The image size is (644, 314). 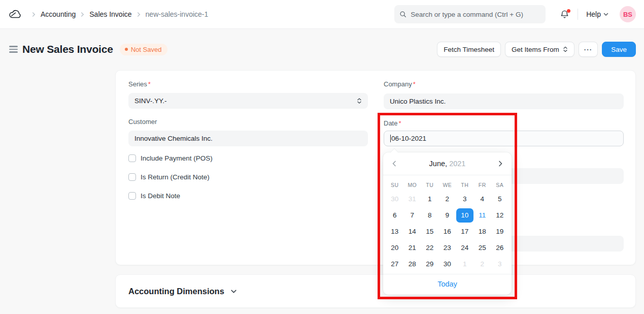 I want to click on day-header: MO, so click(x=412, y=185).